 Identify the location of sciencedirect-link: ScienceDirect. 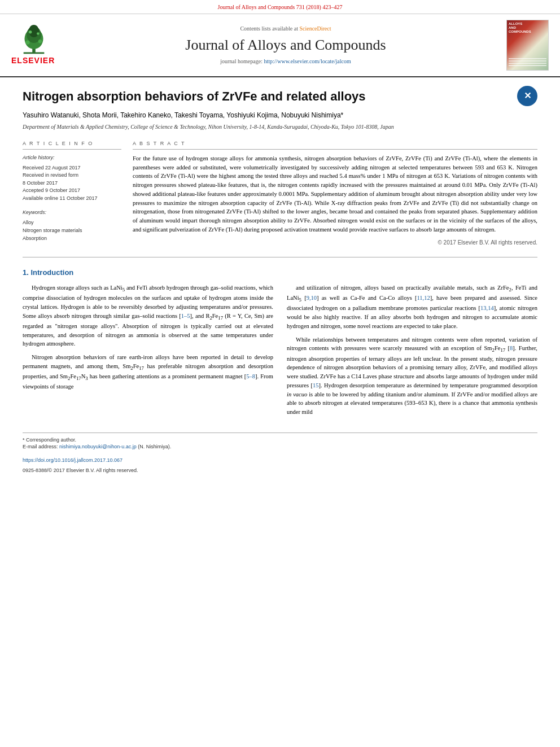
(315, 28).